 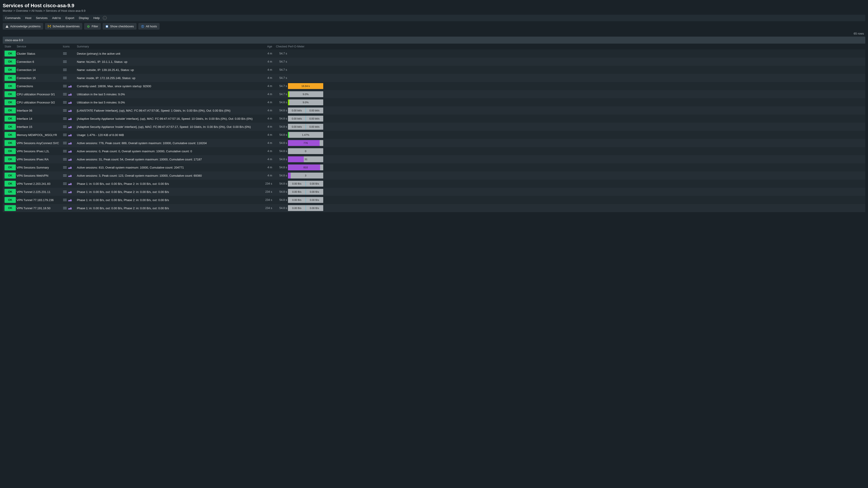 What do you see at coordinates (39, 110) in the screenshot?
I see `service-name: Interface 06` at bounding box center [39, 110].